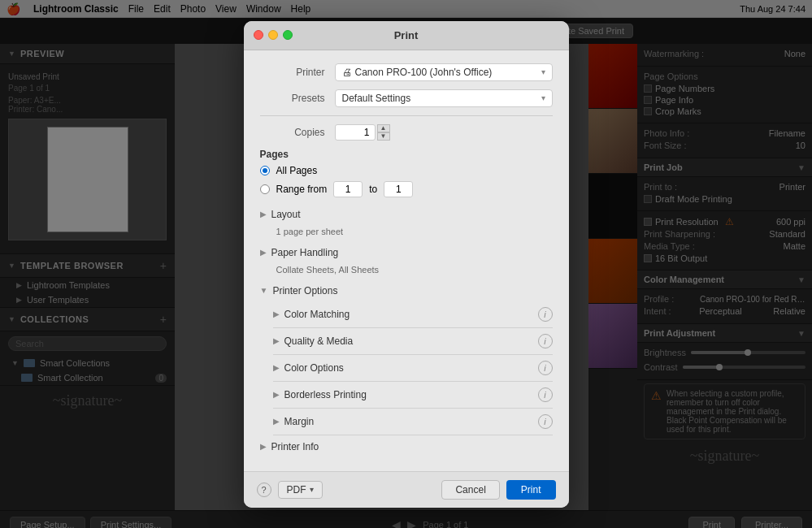 This screenshot has height=528, width=812. What do you see at coordinates (276, 367) in the screenshot?
I see `color-options-arrow-icon: ▶` at bounding box center [276, 367].